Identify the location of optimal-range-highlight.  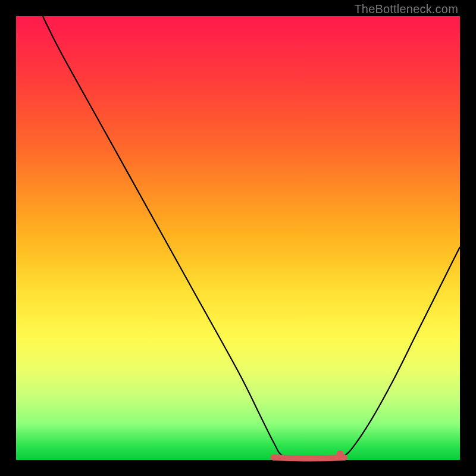
(309, 458).